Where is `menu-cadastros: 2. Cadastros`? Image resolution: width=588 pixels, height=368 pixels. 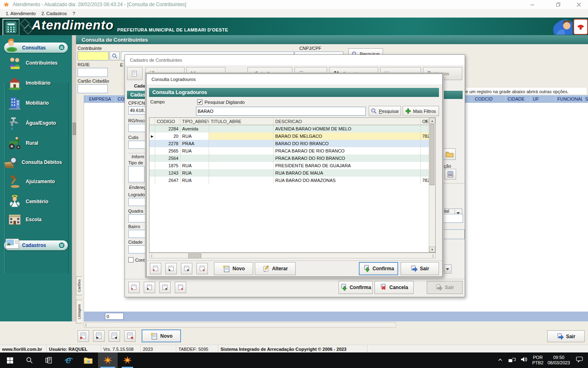
menu-cadastros: 2. Cadastros is located at coordinates (54, 13).